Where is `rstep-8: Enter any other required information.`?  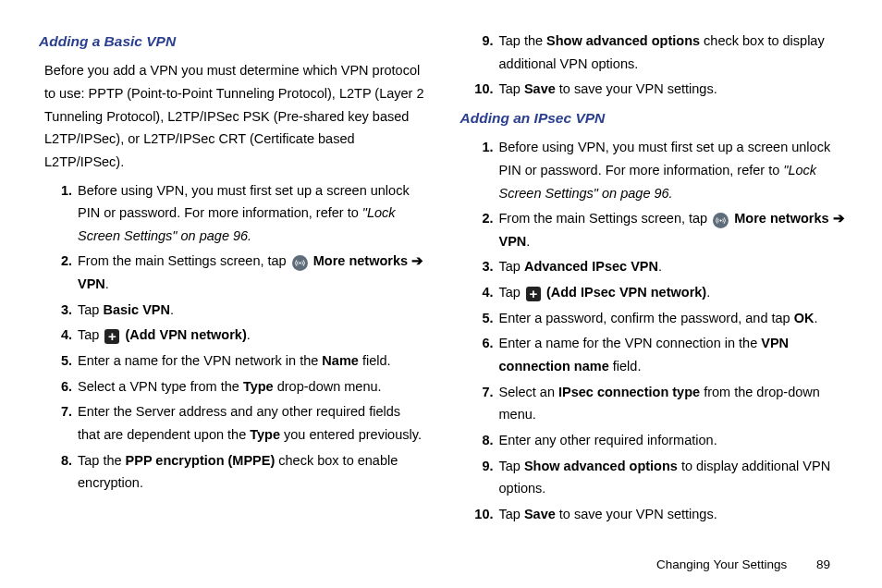
rstep-8: Enter any other required information. is located at coordinates (669, 440).